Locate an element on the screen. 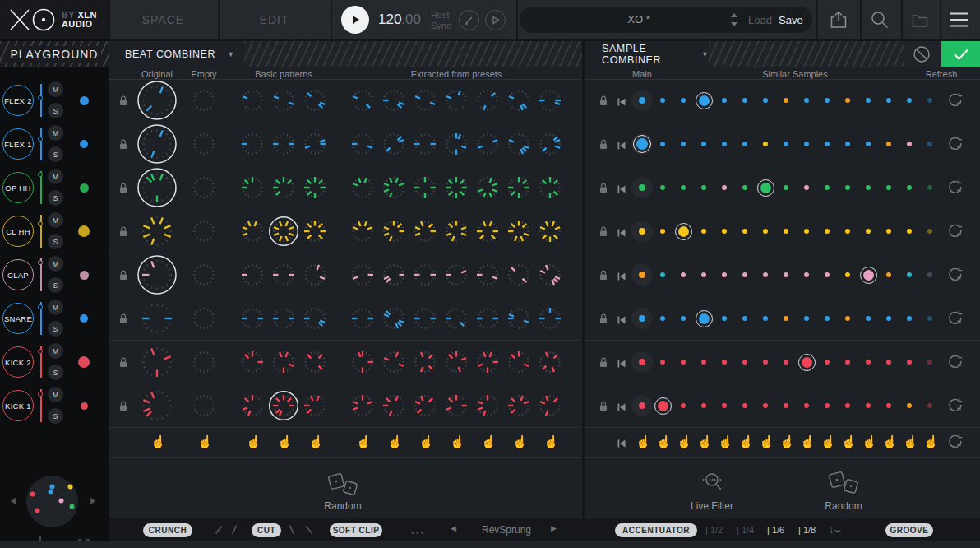 The width and height of the screenshot is (980, 548). mute-button: M is located at coordinates (56, 133).